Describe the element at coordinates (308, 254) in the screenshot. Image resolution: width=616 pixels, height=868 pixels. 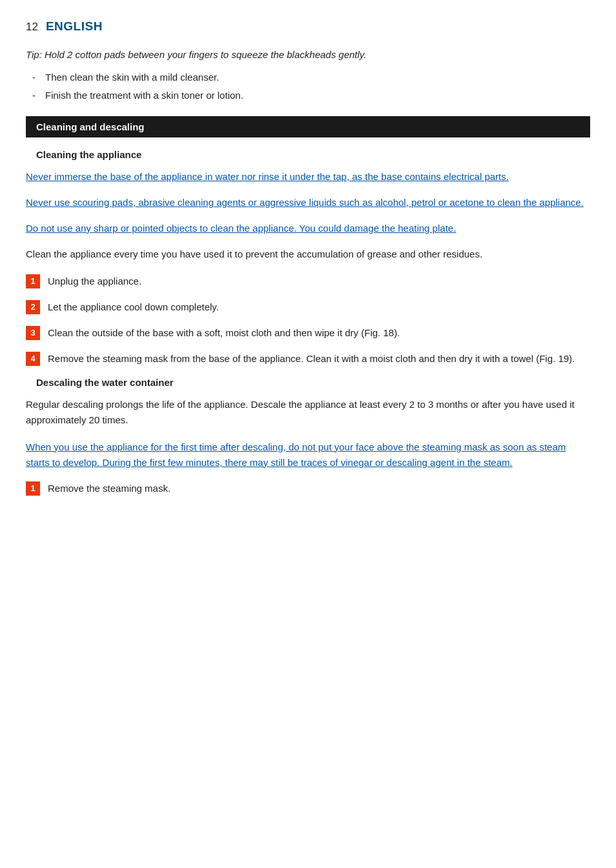
I see `cleaning-normal-text-1: Clean the appliance every time you have …` at that location.